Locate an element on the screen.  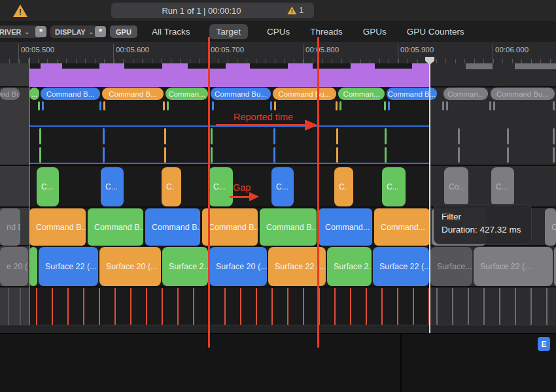
compute-block: Co... is located at coordinates (457, 187).